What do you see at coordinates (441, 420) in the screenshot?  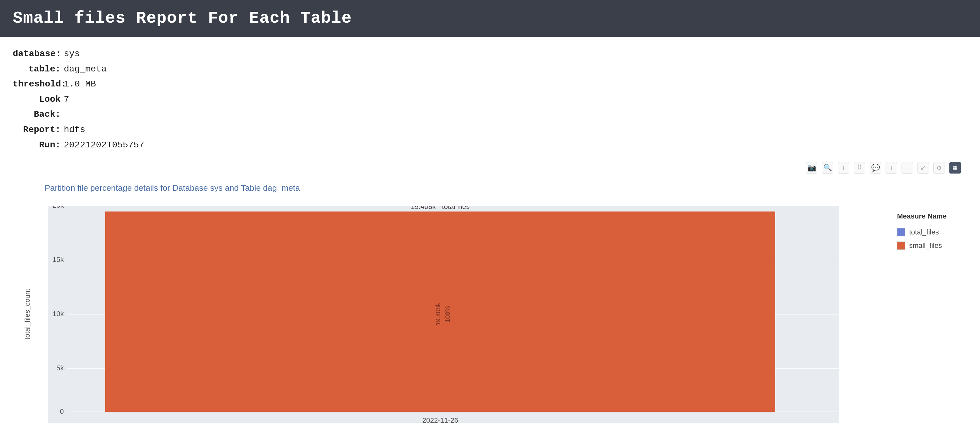 I see `svg-text: 2022-11-26` at bounding box center [441, 420].